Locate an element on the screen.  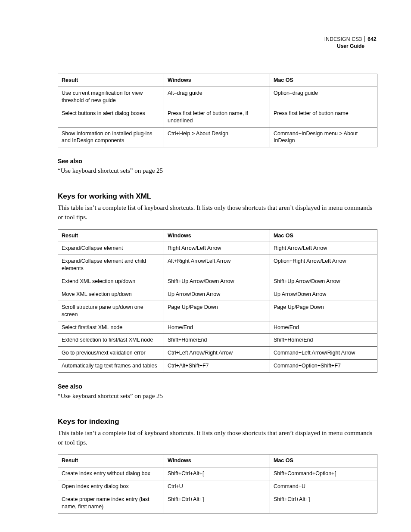
cell: Show information on installed plug-ins a… is located at coordinates (111, 137).